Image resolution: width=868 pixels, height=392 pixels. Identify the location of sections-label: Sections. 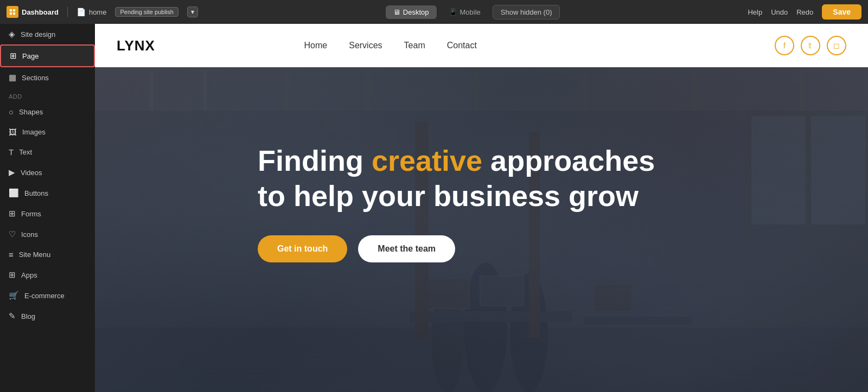
(35, 78).